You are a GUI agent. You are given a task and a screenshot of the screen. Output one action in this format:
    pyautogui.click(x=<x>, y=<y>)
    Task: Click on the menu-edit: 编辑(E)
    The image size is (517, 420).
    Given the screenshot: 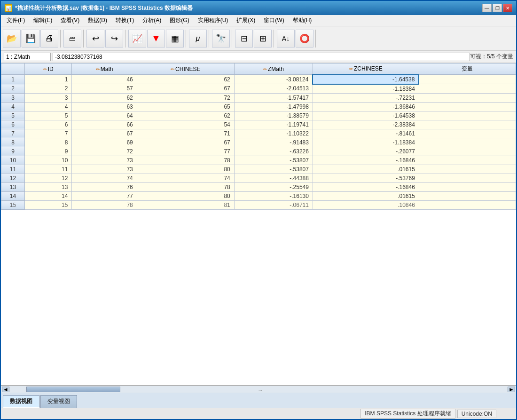 What is the action you would take?
    pyautogui.click(x=43, y=21)
    